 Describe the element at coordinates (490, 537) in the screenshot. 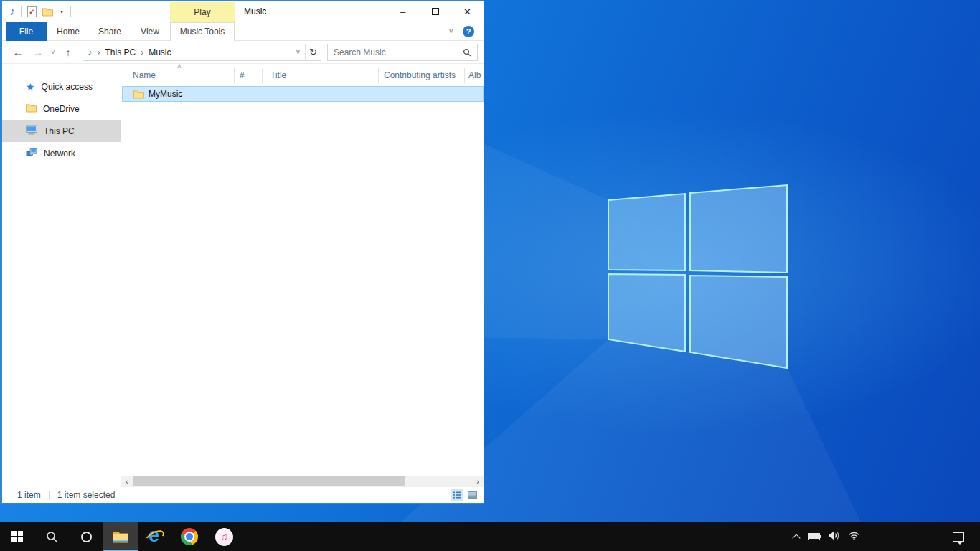

I see `taskbar: e ♫` at that location.